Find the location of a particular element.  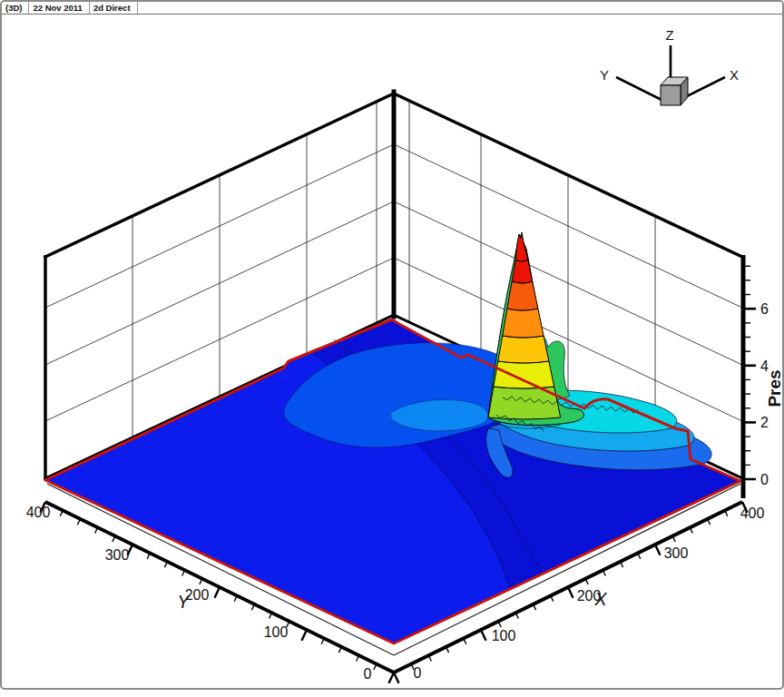

z-axis-tick-label: 6 is located at coordinates (764, 309).